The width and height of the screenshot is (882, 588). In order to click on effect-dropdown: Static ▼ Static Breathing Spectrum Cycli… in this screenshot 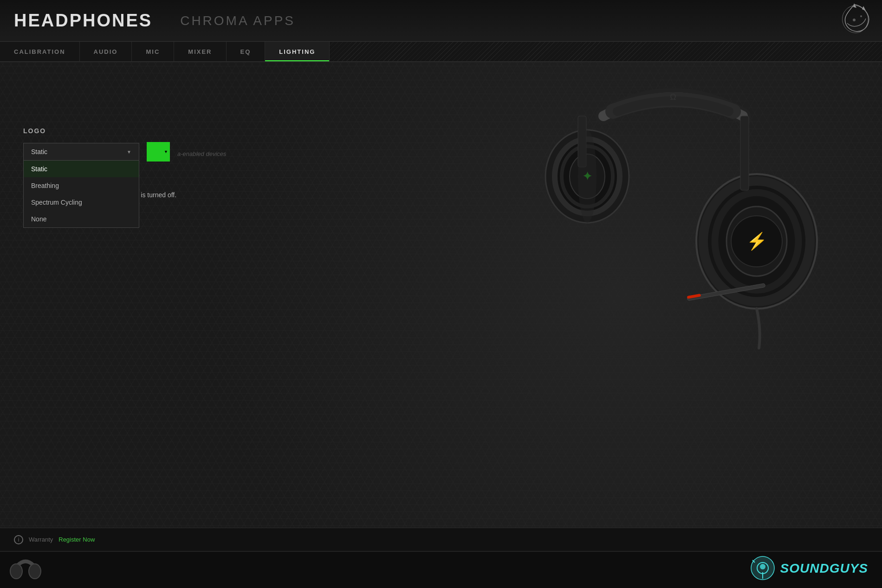, I will do `click(81, 152)`.